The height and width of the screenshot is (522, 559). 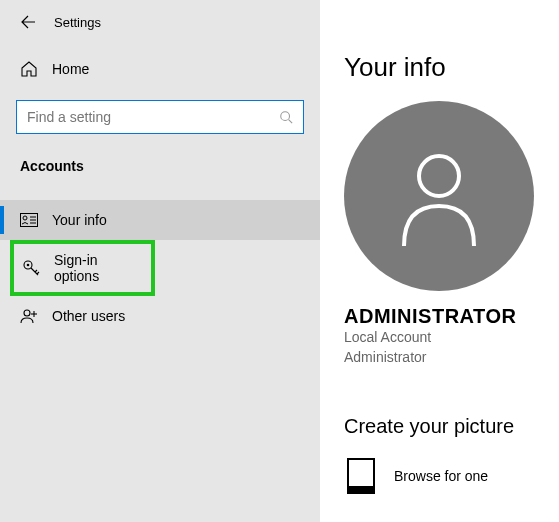 What do you see at coordinates (153, 117) in the screenshot?
I see `search-input` at bounding box center [153, 117].